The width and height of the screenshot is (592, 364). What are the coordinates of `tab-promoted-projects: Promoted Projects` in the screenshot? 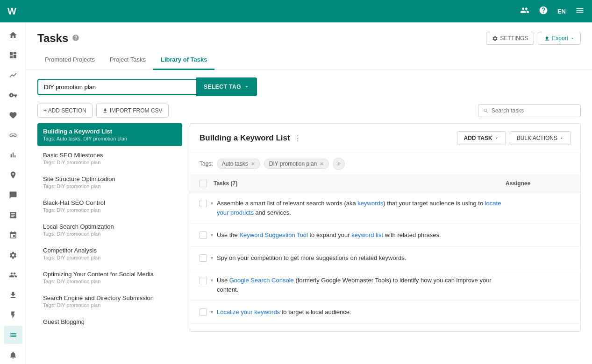 It's located at (70, 60).